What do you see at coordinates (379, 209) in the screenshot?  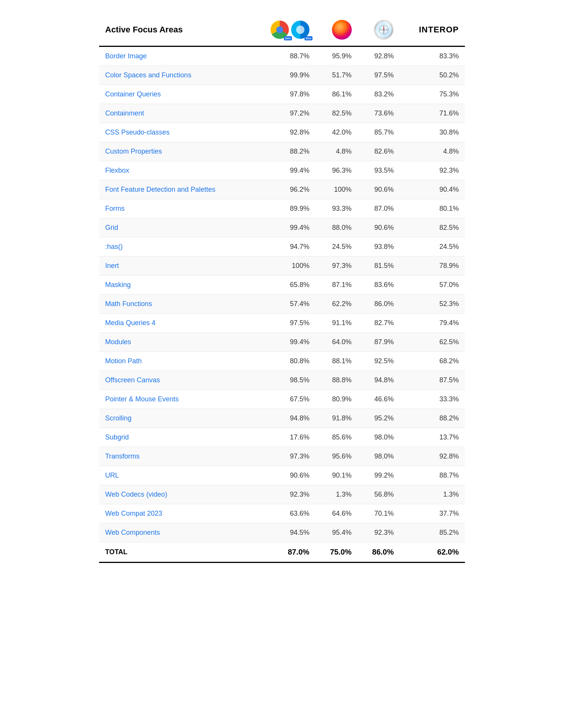 I see `row-safari: 87.0%` at bounding box center [379, 209].